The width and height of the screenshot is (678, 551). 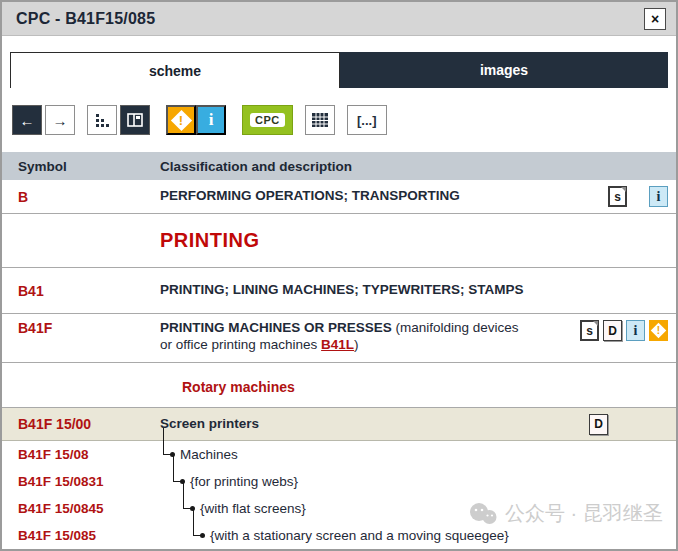 What do you see at coordinates (81, 166) in the screenshot?
I see `symbol-column-header: Symbol` at bounding box center [81, 166].